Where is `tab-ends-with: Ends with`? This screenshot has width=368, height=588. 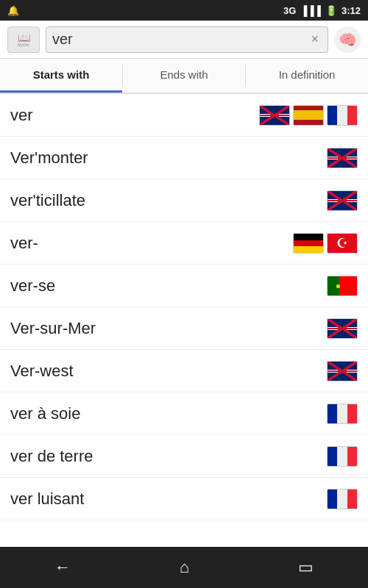
tab-ends-with: Ends with is located at coordinates (184, 76).